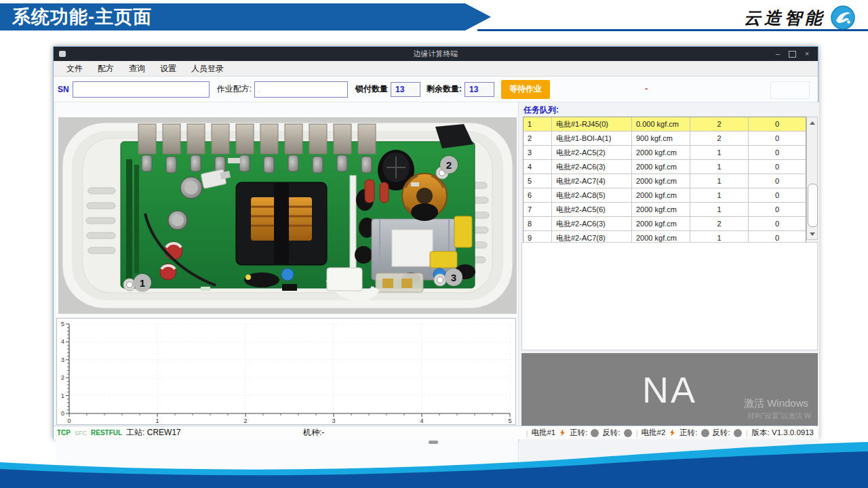 The image size is (868, 488). What do you see at coordinates (776, 404) in the screenshot?
I see `windows-watermark-line1: 激活 Windows` at bounding box center [776, 404].